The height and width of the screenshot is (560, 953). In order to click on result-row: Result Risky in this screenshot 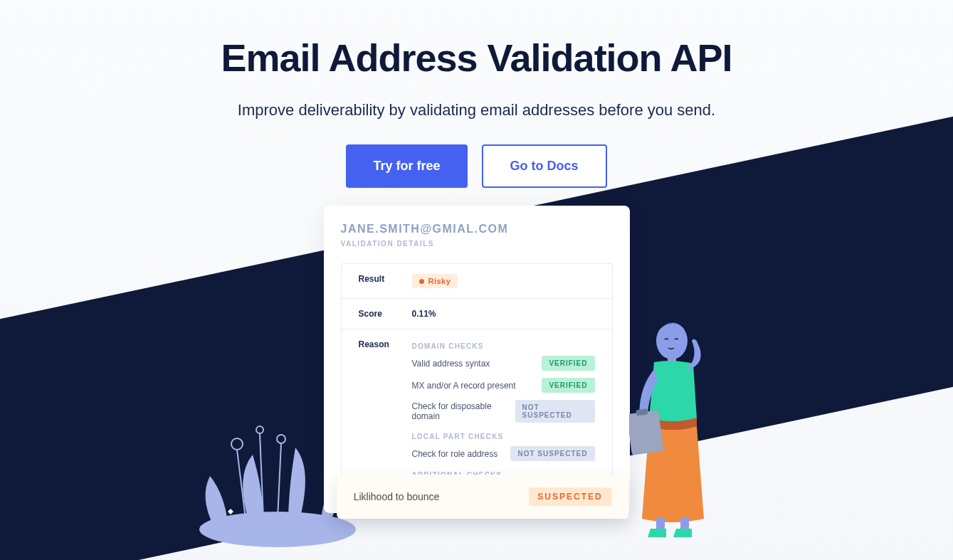, I will do `click(477, 280)`.